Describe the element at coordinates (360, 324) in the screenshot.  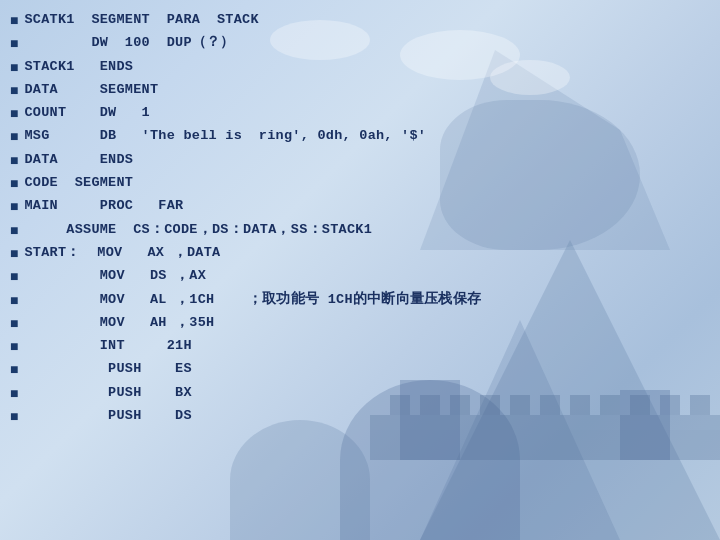
I see `code-line-14: ■ MOV AH ，35H` at that location.